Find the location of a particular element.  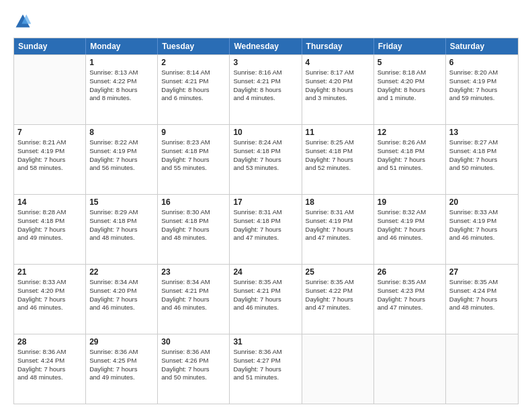

calendar-cell: 21Sunrise: 8:33 AMSunset: 4:20 PMDayligh… is located at coordinates (50, 300).